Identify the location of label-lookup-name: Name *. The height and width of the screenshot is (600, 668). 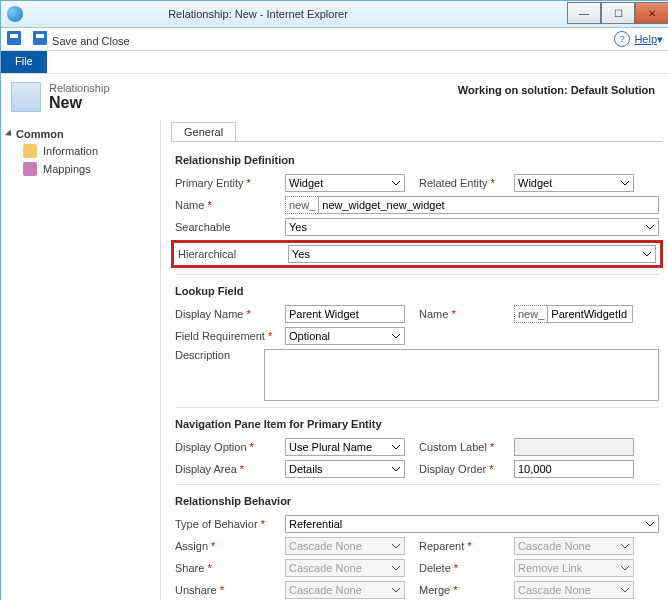
(460, 314).